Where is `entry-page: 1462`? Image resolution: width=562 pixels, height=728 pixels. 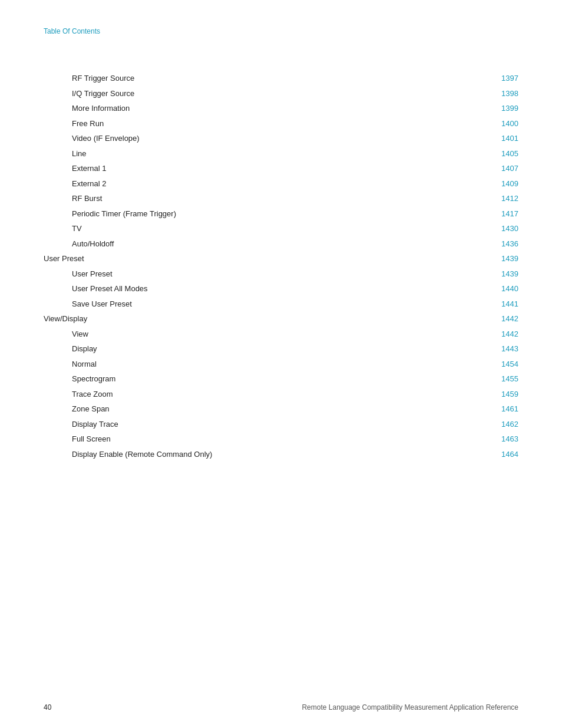 entry-page: 1462 is located at coordinates (507, 424).